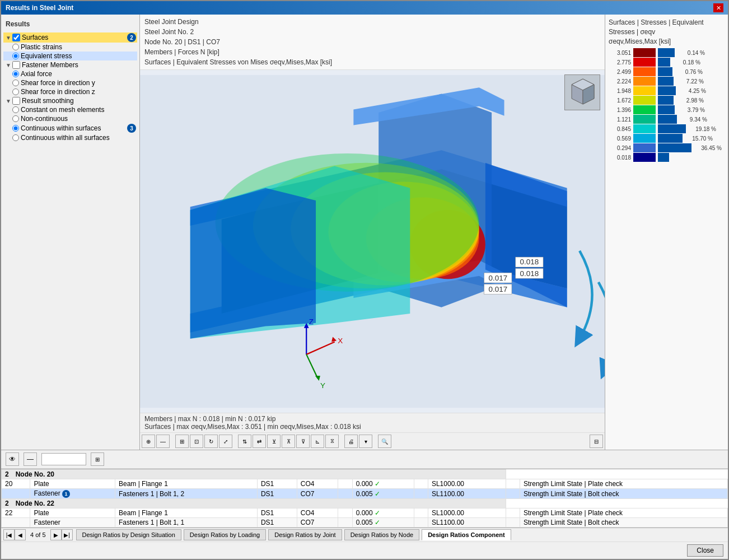 The width and height of the screenshot is (729, 560). What do you see at coordinates (97, 459) in the screenshot?
I see `table-btn: ⊞` at bounding box center [97, 459].